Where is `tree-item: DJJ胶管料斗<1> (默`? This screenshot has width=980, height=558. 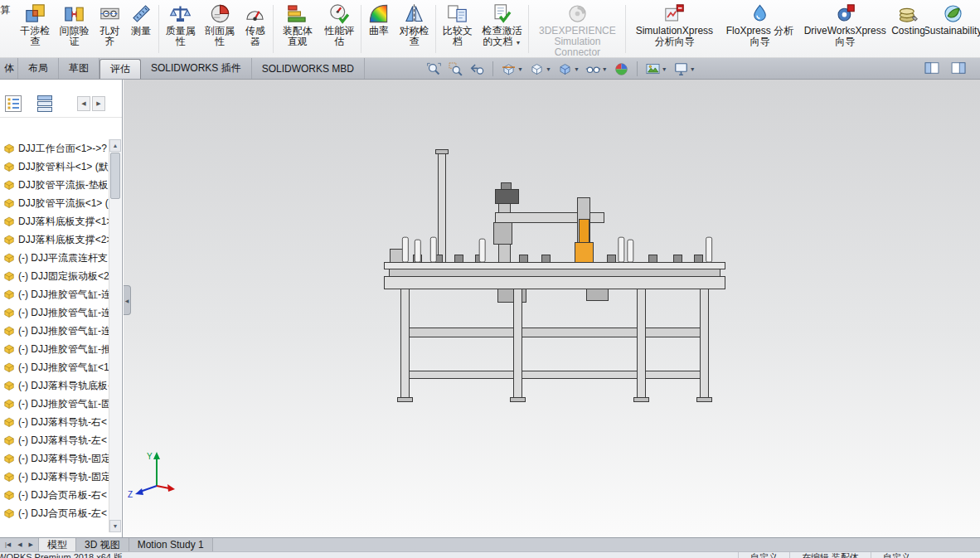
tree-item: DJJ胶管料斗<1> (默 is located at coordinates (55, 167).